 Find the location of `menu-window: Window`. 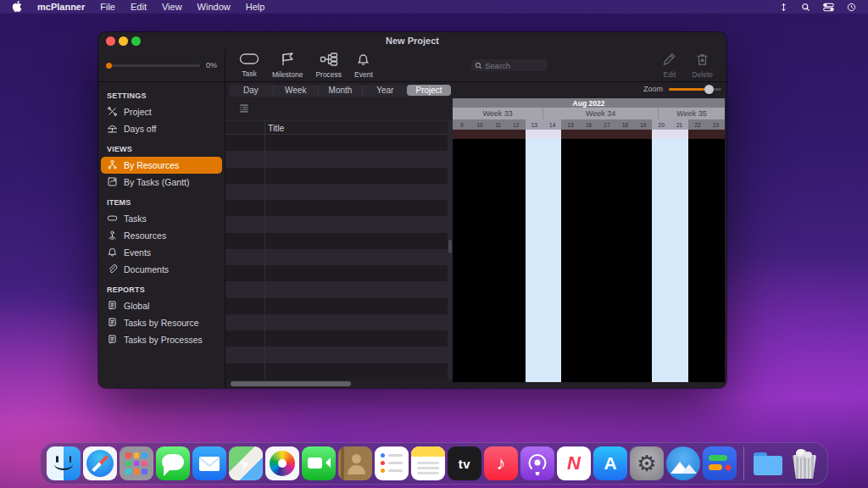

menu-window: Window is located at coordinates (214, 7).